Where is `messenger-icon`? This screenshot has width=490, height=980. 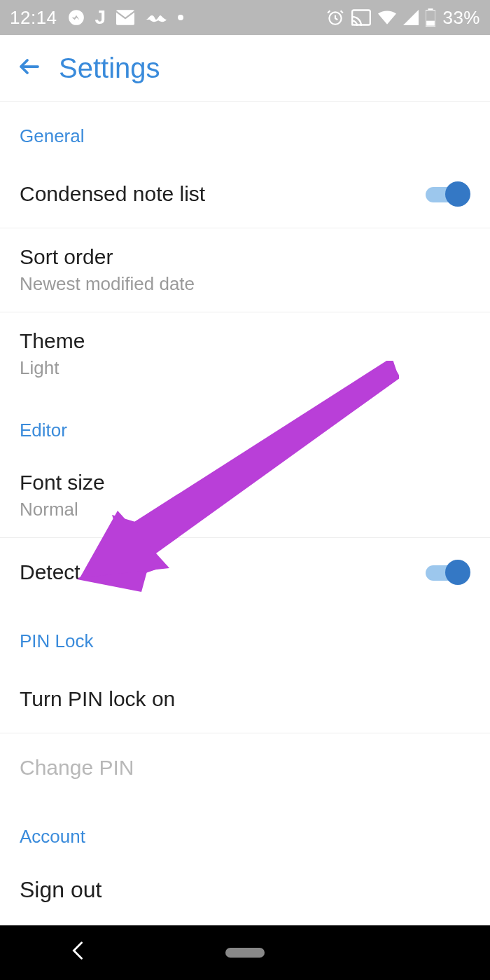
messenger-icon is located at coordinates (76, 18).